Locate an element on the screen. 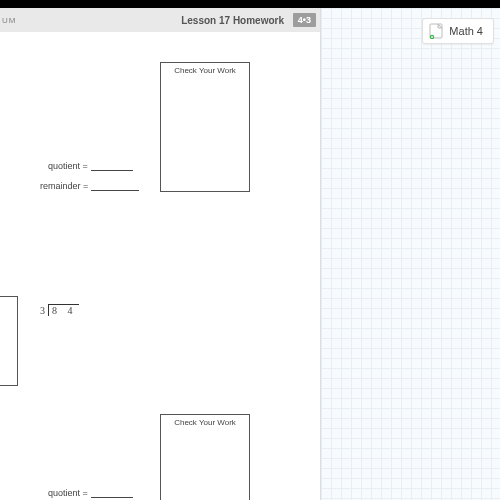 This screenshot has height=500, width=500. remainder-blank is located at coordinates (115, 186).